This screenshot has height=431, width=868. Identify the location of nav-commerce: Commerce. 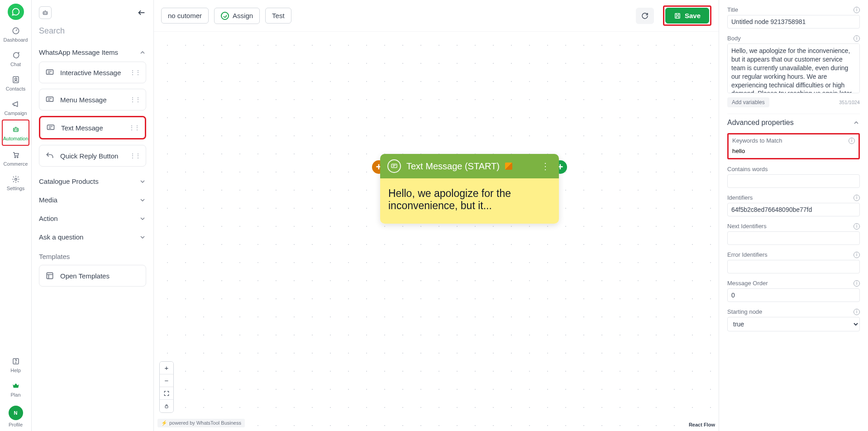
(15, 158).